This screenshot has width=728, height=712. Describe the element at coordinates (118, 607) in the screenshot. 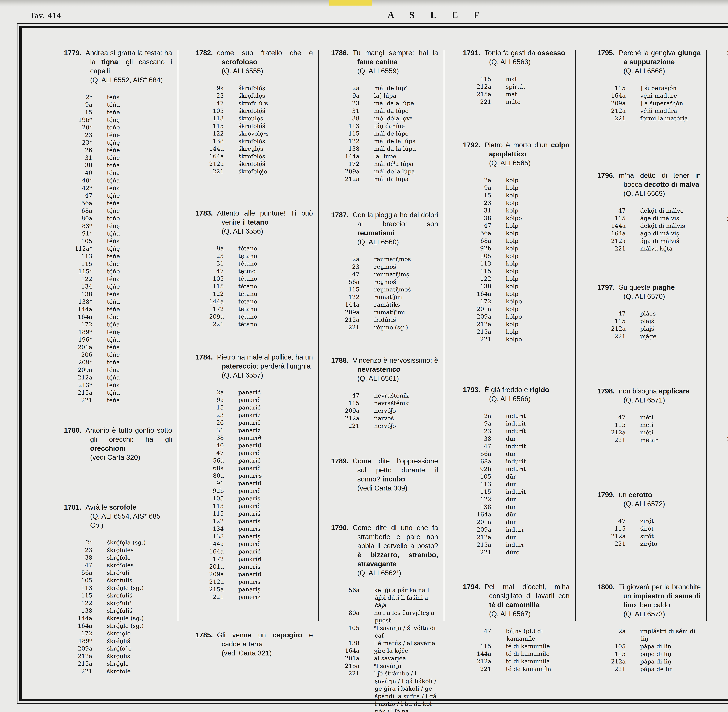

I see `entry-response-list: 2*škrǫ́fǫla (sg.)23śkrǫ́fales38śkrǫ́fole…` at that location.